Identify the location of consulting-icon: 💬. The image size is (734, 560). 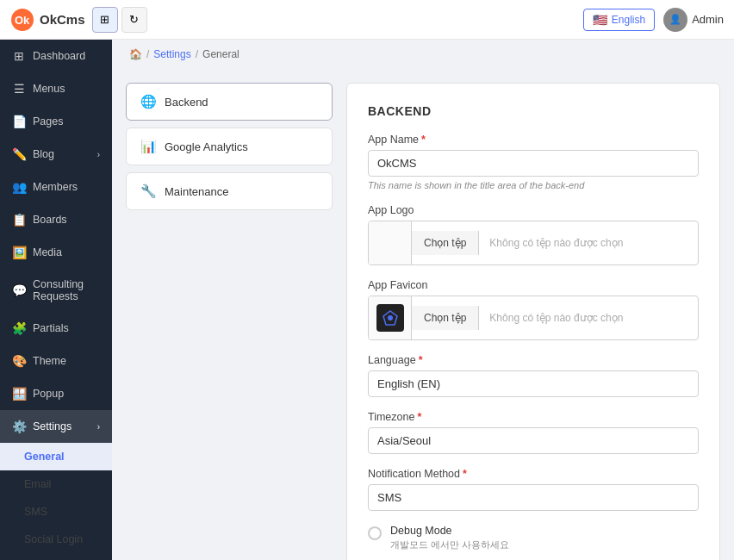
(19, 290).